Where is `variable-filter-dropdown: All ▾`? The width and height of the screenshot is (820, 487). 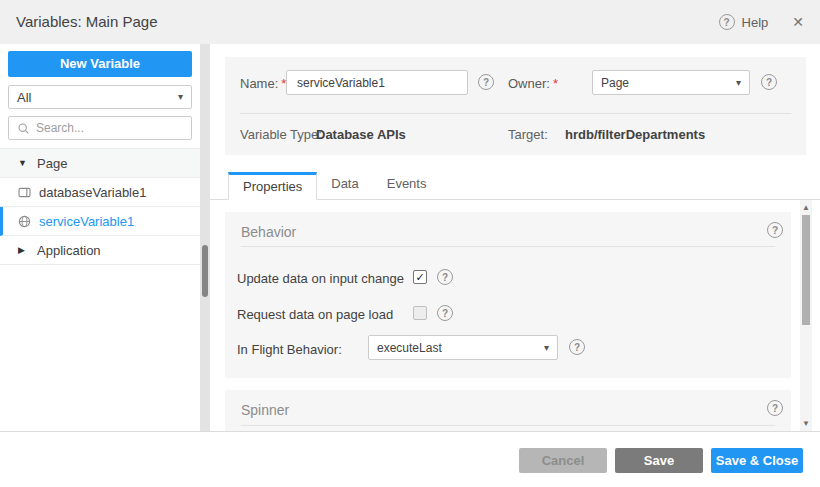 variable-filter-dropdown: All ▾ is located at coordinates (100, 97).